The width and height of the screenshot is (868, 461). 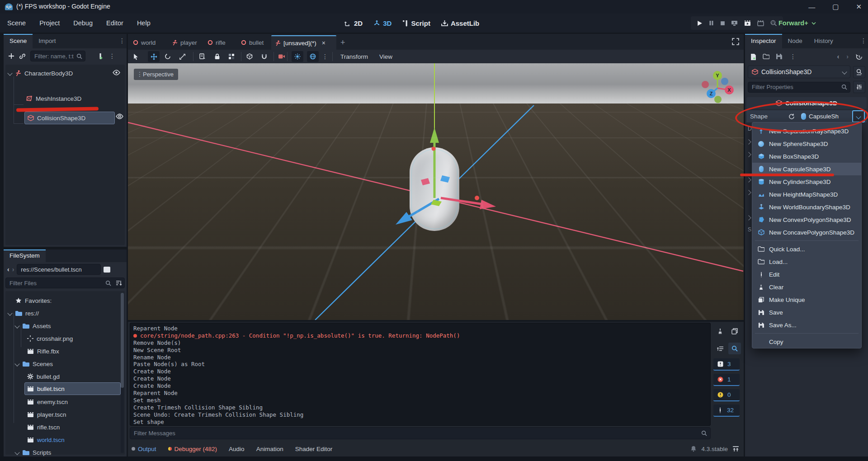 What do you see at coordinates (807, 287) in the screenshot?
I see `menu-item-clear: Clear` at bounding box center [807, 287].